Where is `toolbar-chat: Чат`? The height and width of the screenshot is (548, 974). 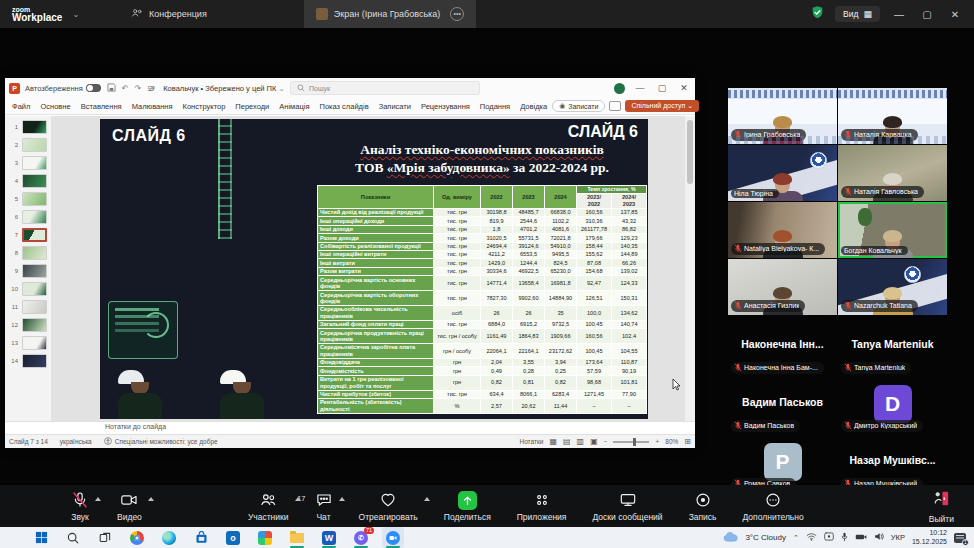 toolbar-chat: Чат is located at coordinates (324, 506).